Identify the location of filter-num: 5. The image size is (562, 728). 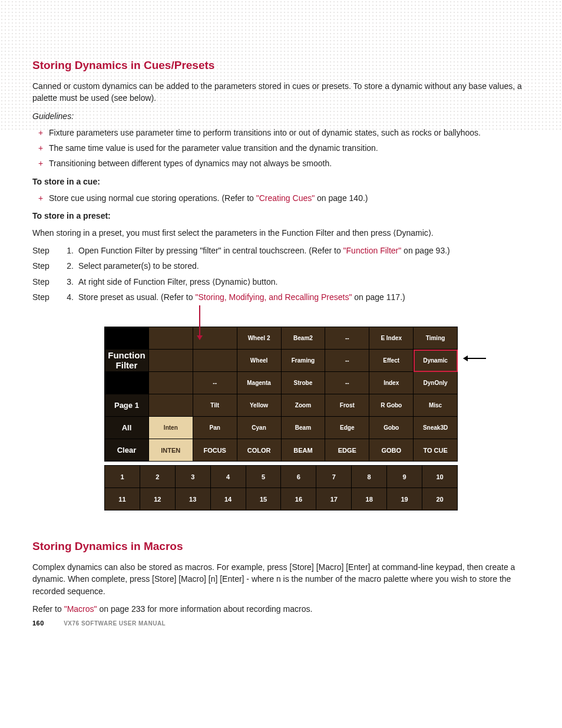
(263, 477).